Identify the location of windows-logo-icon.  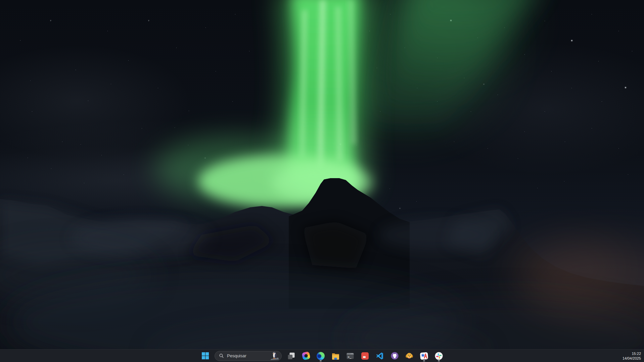
(205, 356).